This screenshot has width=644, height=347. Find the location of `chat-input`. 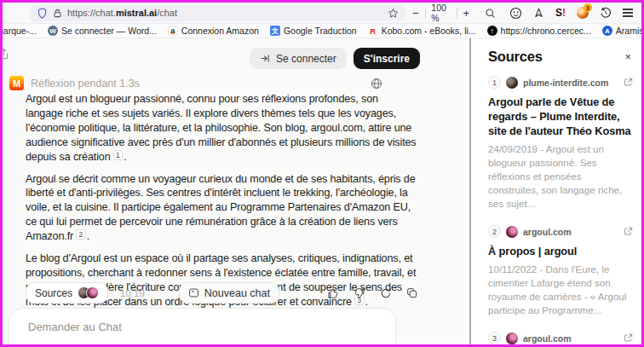

chat-input is located at coordinates (164, 327).